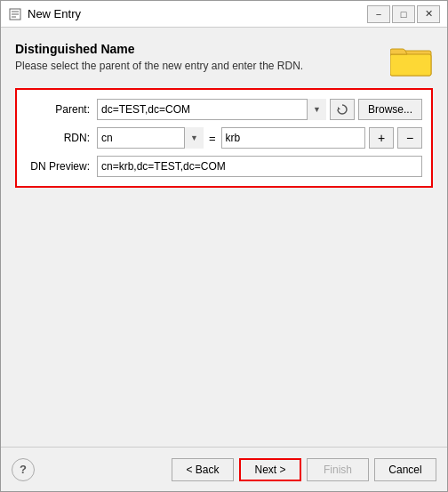 This screenshot has height=492, width=448. What do you see at coordinates (224, 60) in the screenshot?
I see `header-area: Distinguished Name Please select the par…` at bounding box center [224, 60].